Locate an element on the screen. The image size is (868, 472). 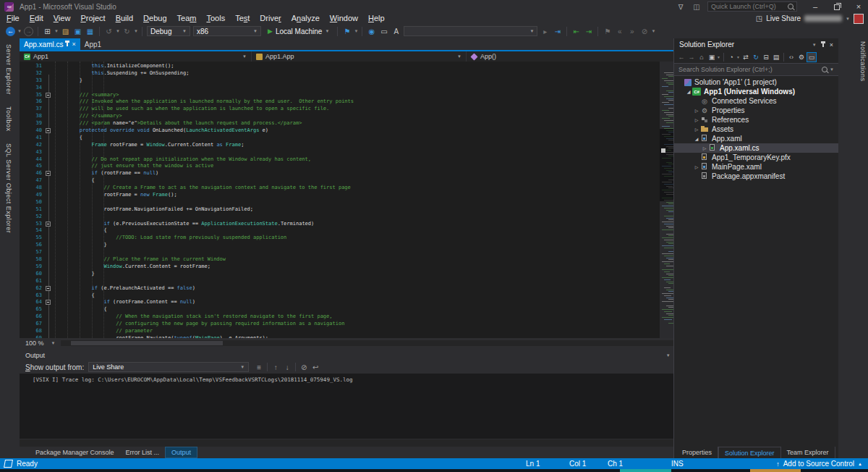
redo-icon: ↻ is located at coordinates (127, 31).